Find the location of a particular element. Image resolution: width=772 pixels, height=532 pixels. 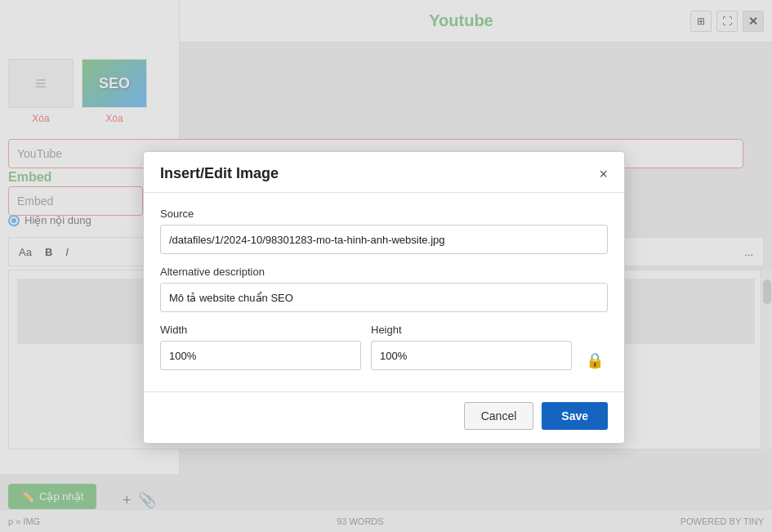

alt-input is located at coordinates (384, 297).